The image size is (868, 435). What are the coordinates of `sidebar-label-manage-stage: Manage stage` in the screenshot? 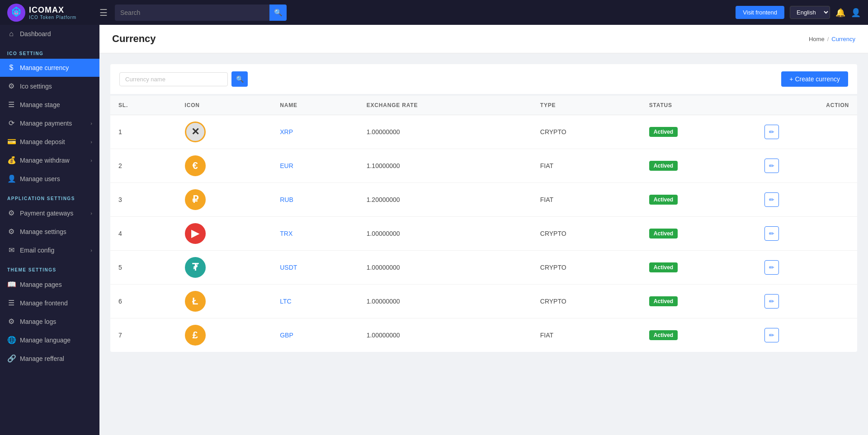 It's located at (40, 105).